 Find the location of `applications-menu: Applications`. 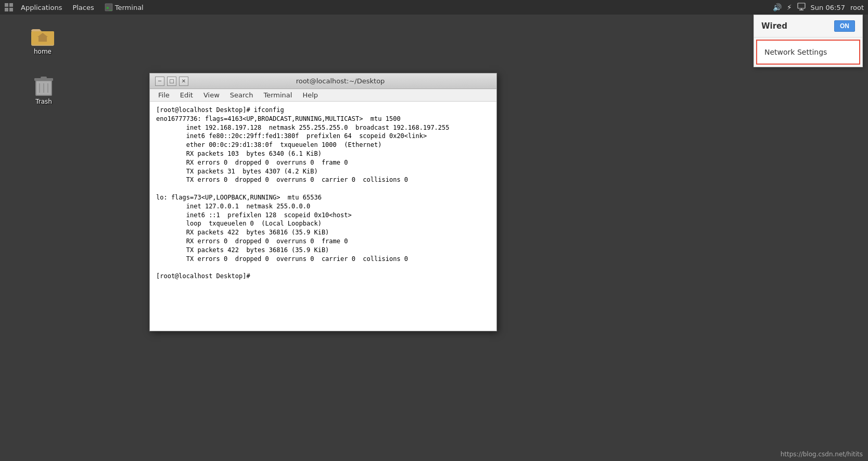

applications-menu: Applications is located at coordinates (42, 7).